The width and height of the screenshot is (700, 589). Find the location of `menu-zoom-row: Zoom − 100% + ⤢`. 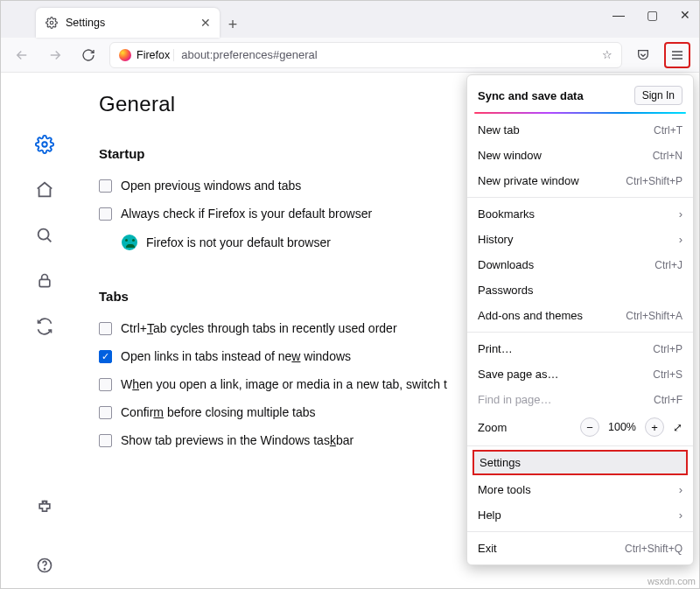

menu-zoom-row: Zoom − 100% + ⤢ is located at coordinates (580, 427).